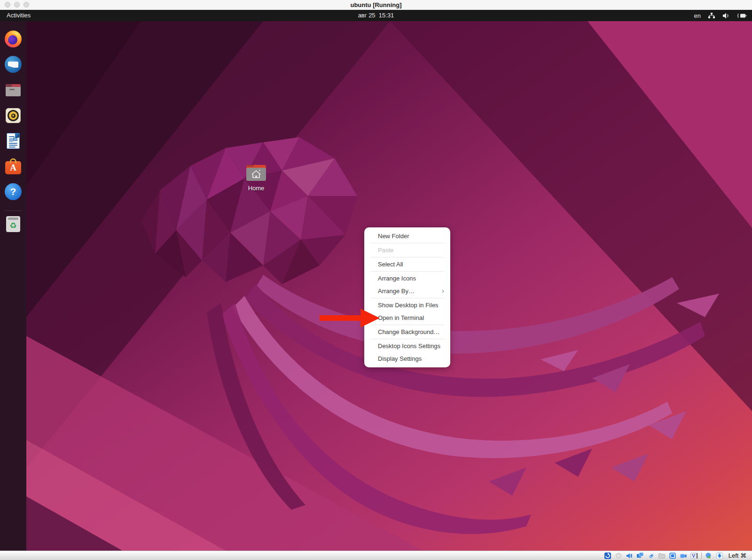  I want to click on menu-item-new-folder: New Folder, so click(407, 236).